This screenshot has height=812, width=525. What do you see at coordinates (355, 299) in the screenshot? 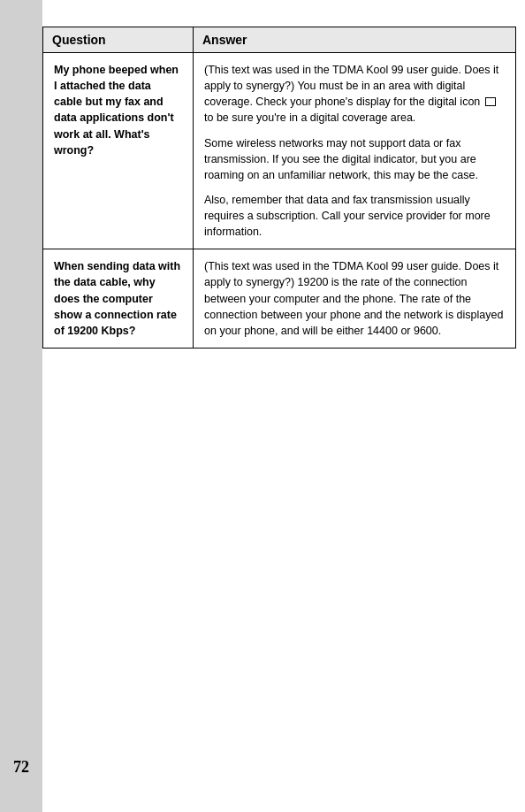
I see `answer-cell-2: (This text was used in the TDMA Kool 99 …` at bounding box center [355, 299].